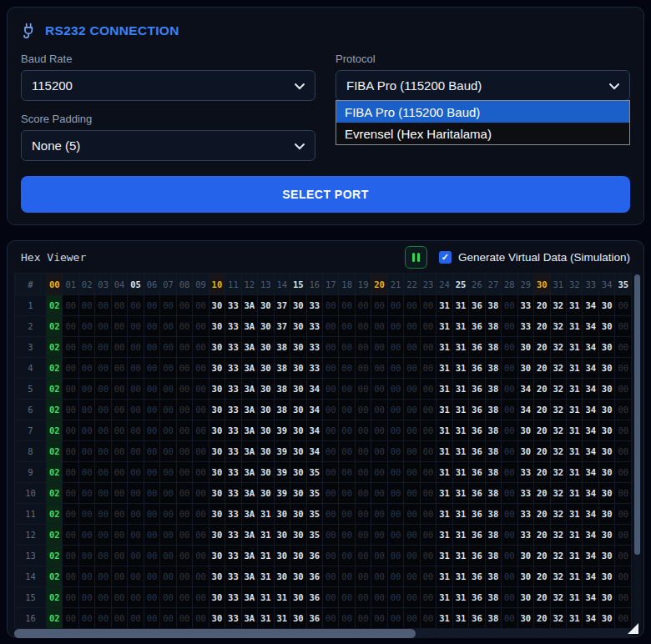  I want to click on vertical-scrollbar-thumb, so click(638, 415).